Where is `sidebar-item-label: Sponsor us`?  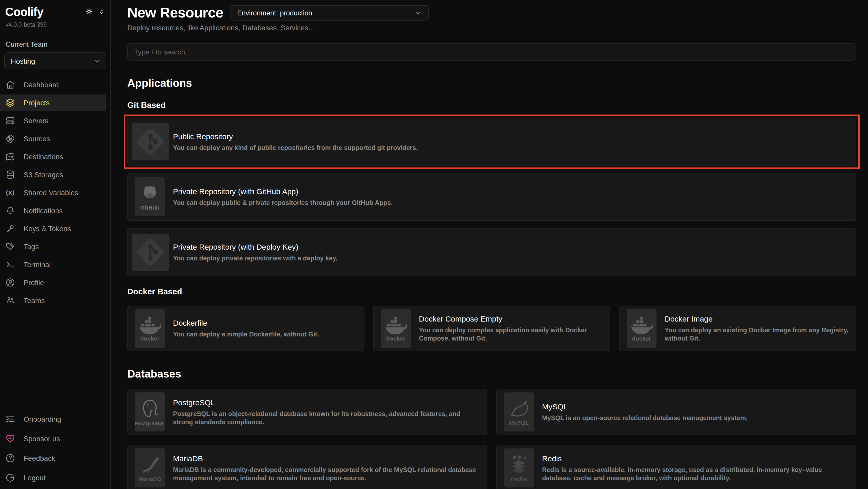 sidebar-item-label: Sponsor us is located at coordinates (42, 439).